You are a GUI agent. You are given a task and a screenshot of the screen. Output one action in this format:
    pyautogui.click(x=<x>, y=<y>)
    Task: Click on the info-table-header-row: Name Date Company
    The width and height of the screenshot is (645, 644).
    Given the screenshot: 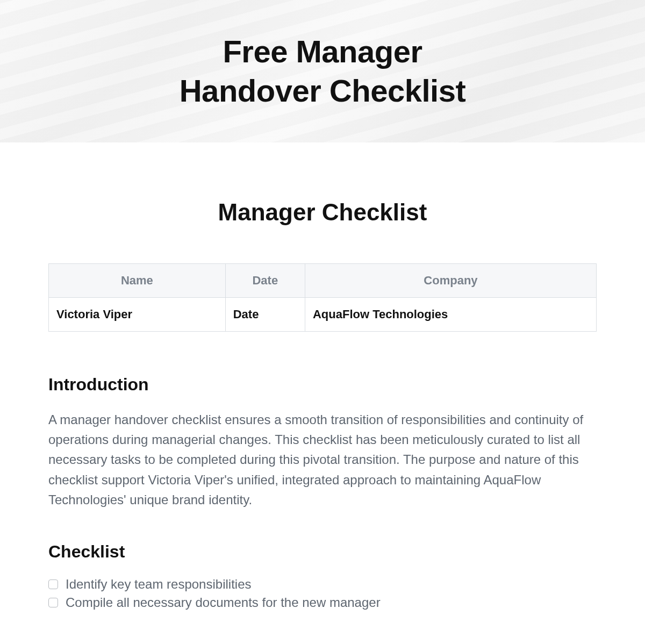 What is the action you would take?
    pyautogui.click(x=322, y=281)
    